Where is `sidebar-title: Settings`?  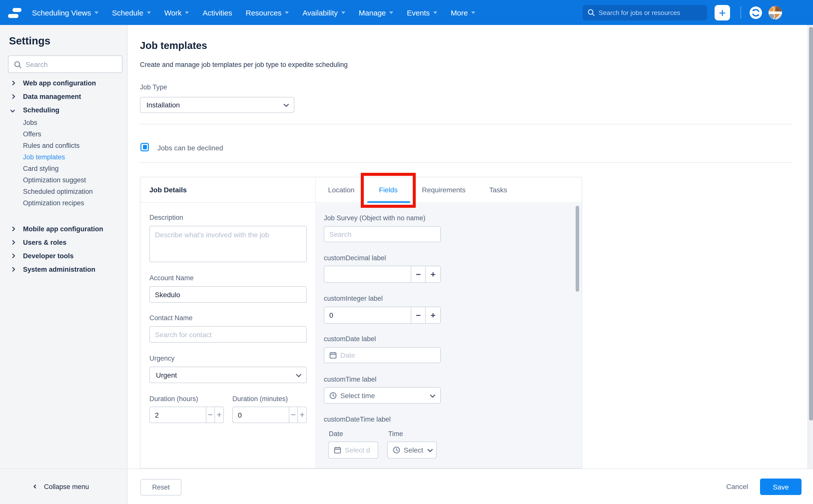 sidebar-title: Settings is located at coordinates (30, 41).